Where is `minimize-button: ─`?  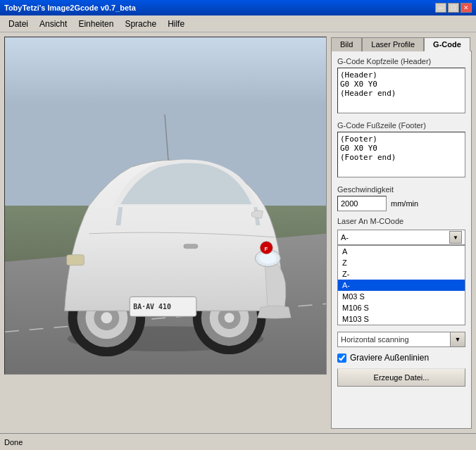
minimize-button: ─ is located at coordinates (441, 8).